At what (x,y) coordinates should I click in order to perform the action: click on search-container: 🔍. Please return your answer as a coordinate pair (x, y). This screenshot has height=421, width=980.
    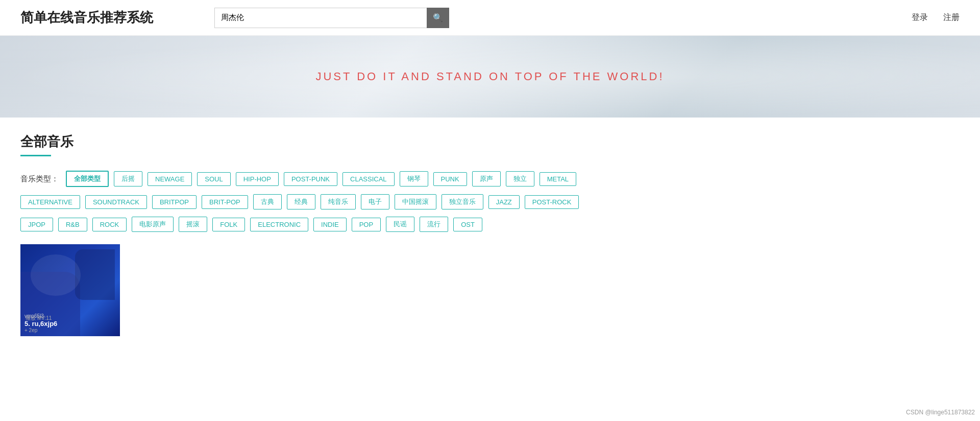
    Looking at the image, I should click on (332, 18).